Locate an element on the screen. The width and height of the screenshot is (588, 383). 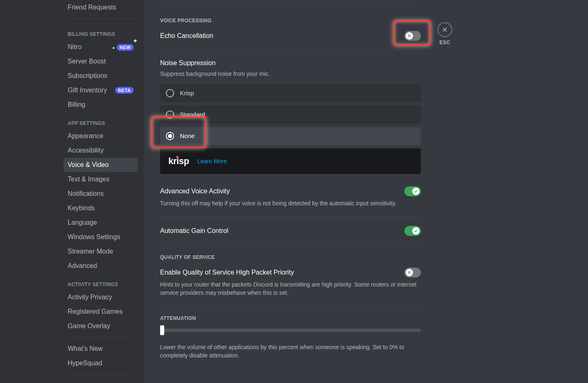
attenuation-desc: Lower the volume of other applications b… is located at coordinates (290, 351).